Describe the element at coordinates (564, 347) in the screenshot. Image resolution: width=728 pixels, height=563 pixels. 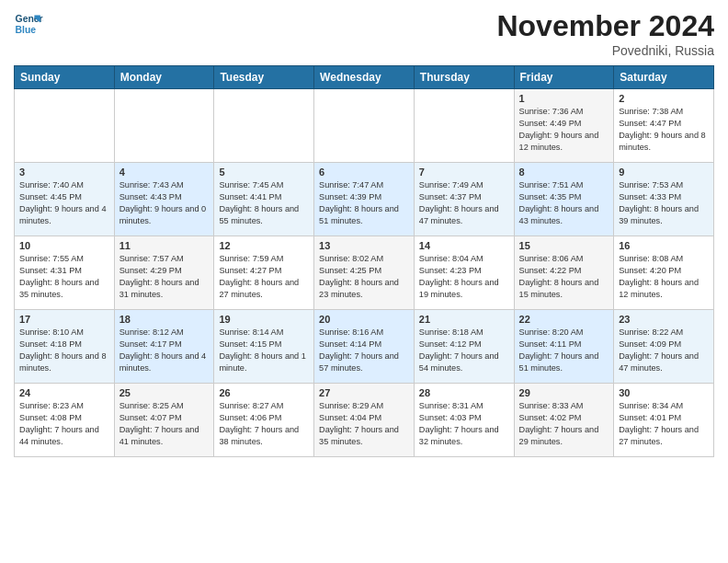
I see `calendar-cell: 22Sunrise: 8:20 AM Sunset: 4:11 PM Dayli…` at that location.